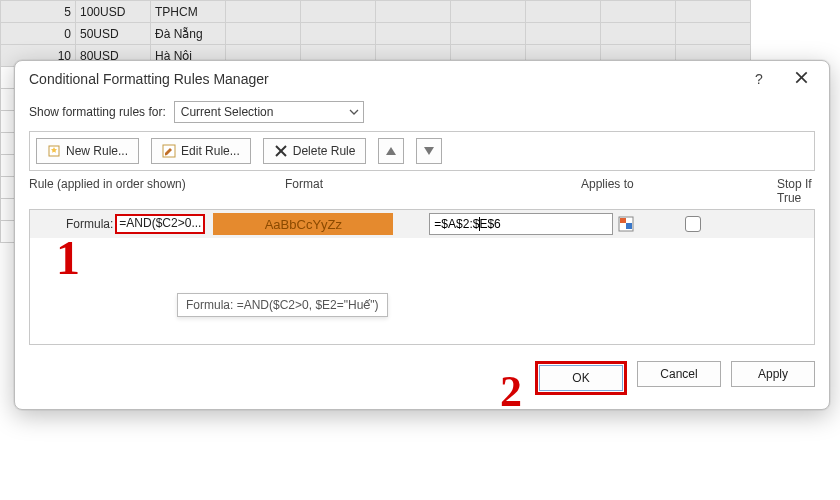  I want to click on cell: 50USD, so click(114, 34).